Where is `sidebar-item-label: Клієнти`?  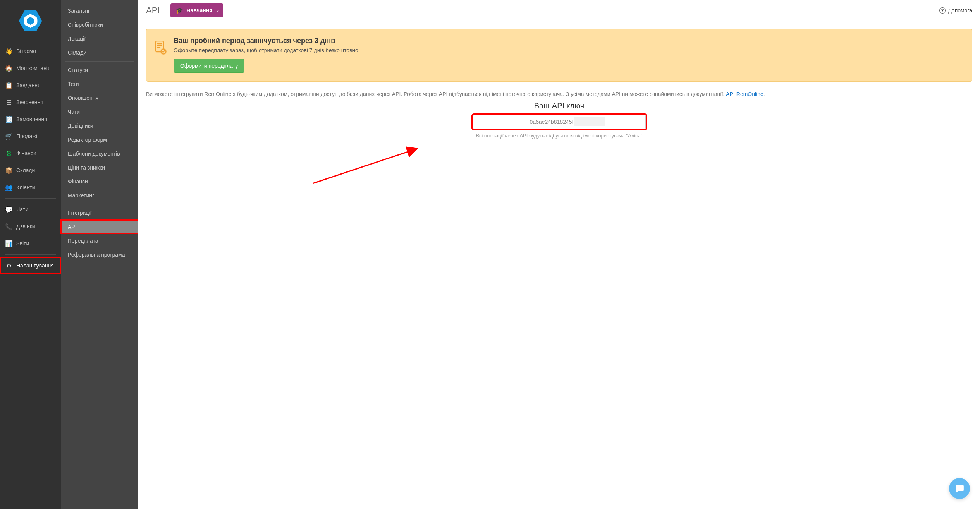 sidebar-item-label: Клієнти is located at coordinates (26, 187).